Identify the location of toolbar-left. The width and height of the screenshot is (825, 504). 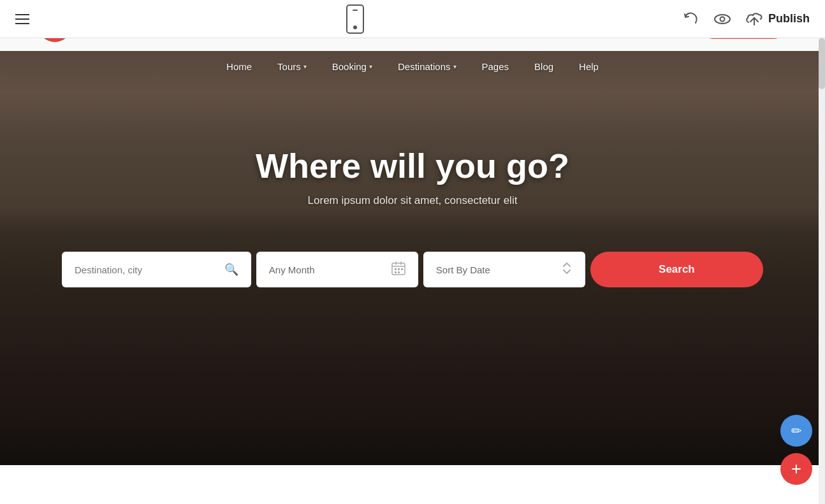
(22, 19).